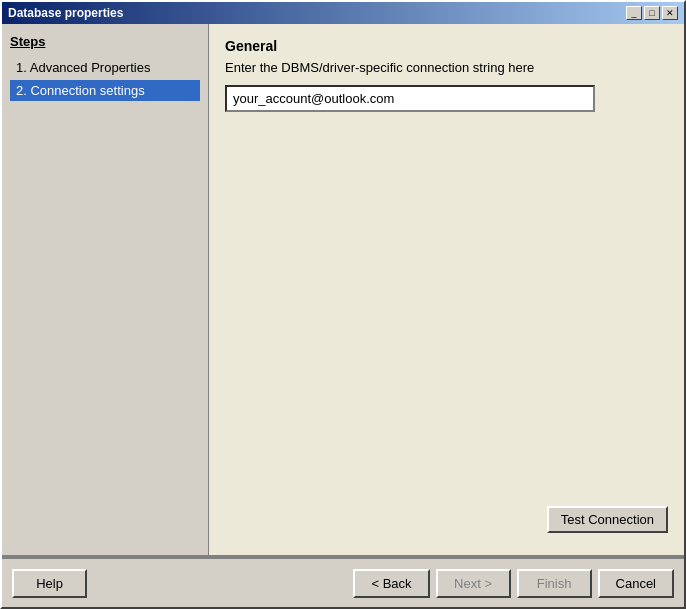 This screenshot has width=686, height=609. I want to click on cancel-button: Cancel, so click(636, 584).